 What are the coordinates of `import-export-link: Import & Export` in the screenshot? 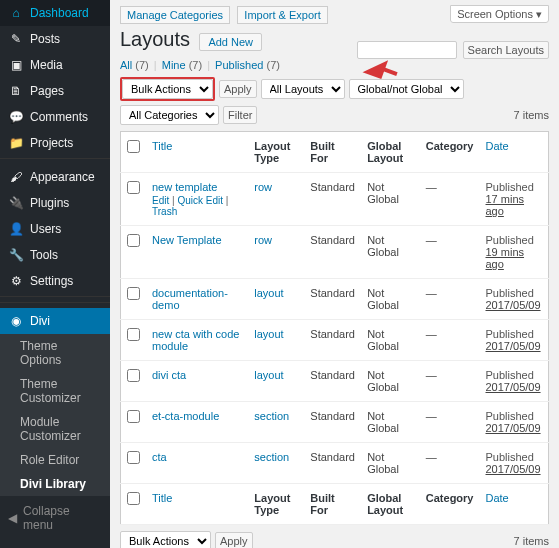 It's located at (282, 15).